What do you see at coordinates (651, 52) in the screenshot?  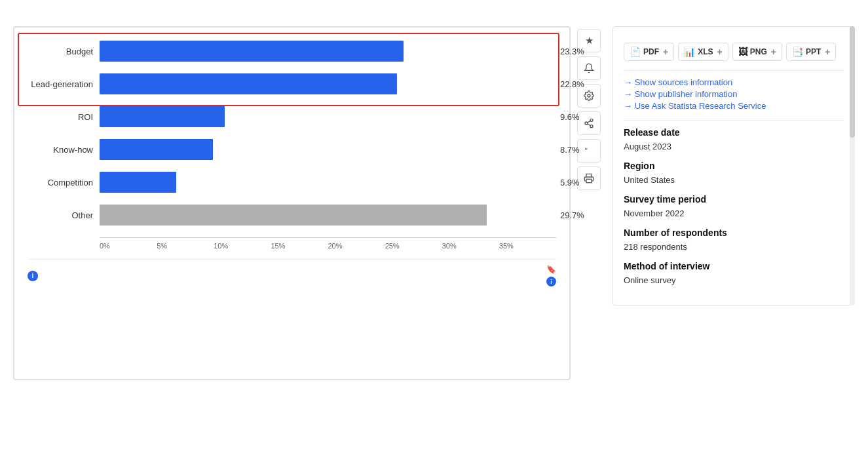 I see `dl-label: PDF` at bounding box center [651, 52].